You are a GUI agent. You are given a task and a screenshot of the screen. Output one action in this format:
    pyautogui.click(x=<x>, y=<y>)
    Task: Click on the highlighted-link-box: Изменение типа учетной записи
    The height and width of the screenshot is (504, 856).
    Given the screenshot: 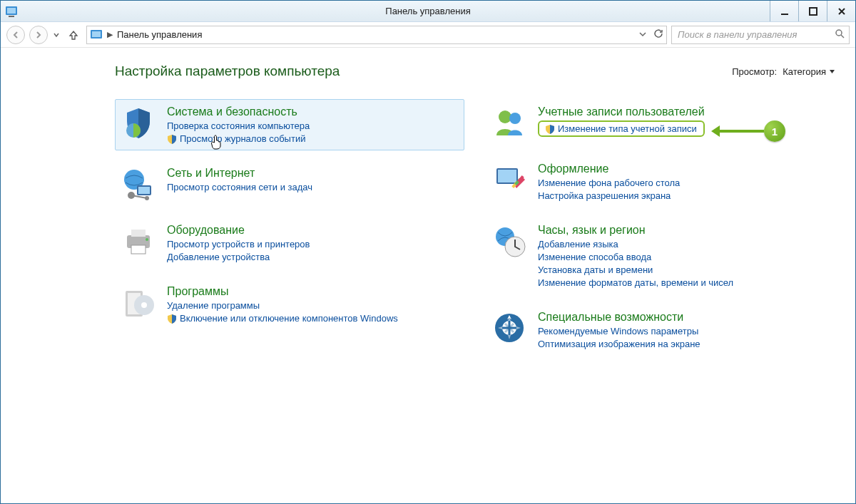 What is the action you would take?
    pyautogui.click(x=621, y=128)
    